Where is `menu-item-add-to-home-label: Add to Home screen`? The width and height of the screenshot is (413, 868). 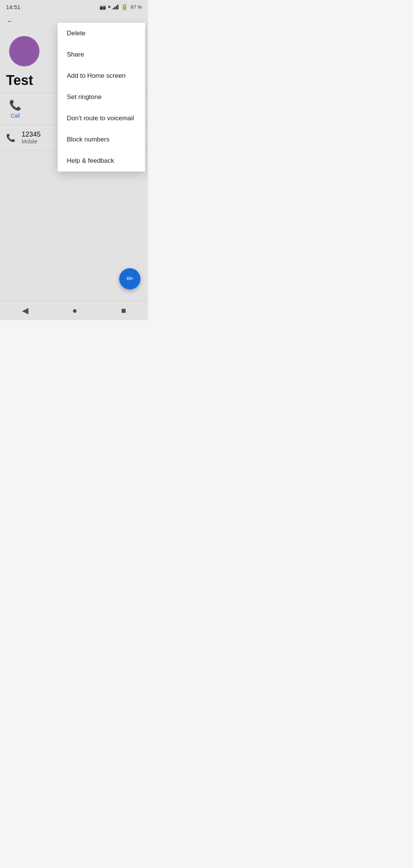 menu-item-add-to-home-label: Add to Home screen is located at coordinates (96, 76).